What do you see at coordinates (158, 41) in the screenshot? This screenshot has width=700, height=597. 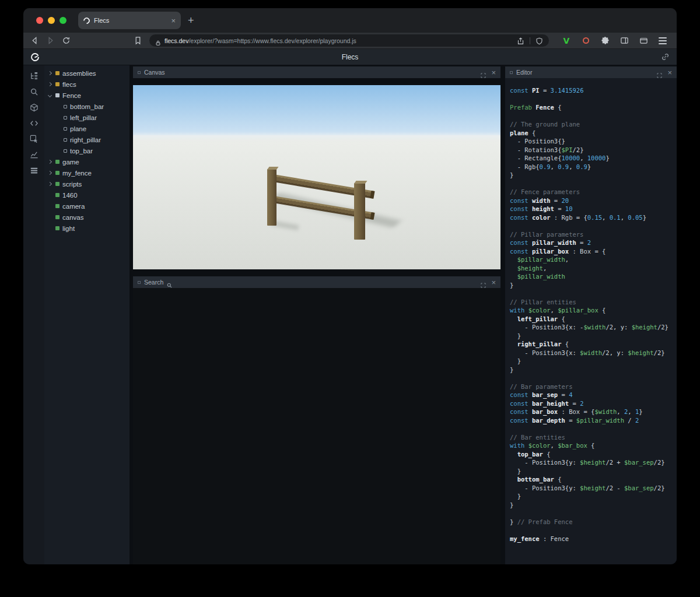 I see `lock-icon` at bounding box center [158, 41].